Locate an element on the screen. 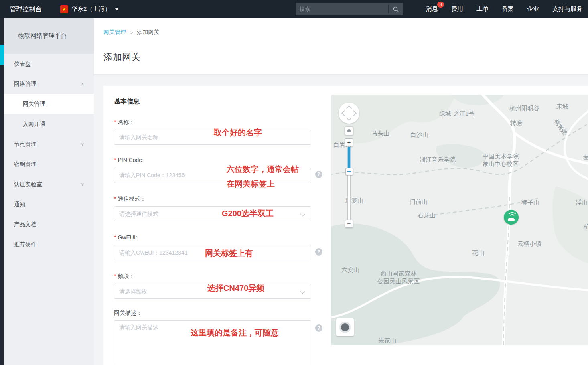  pan-down-icon is located at coordinates (349, 118).